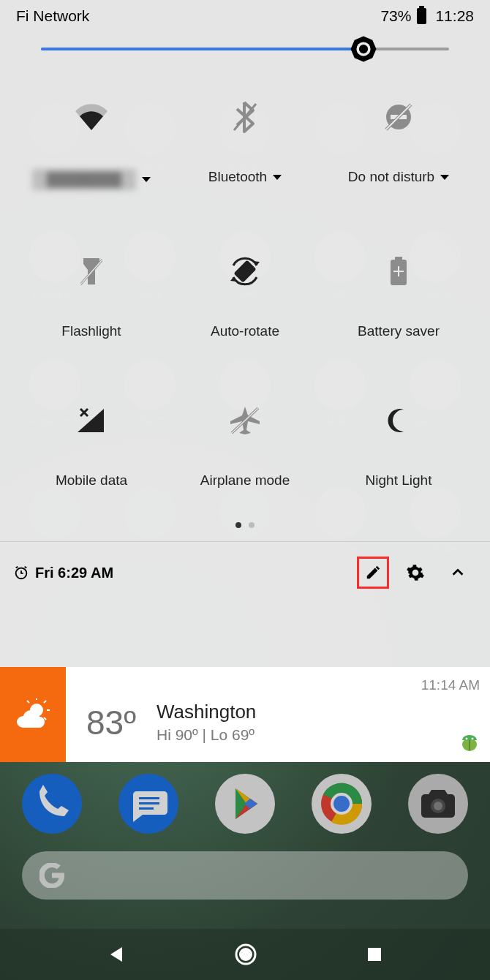 Image resolution: width=490 pixels, height=980 pixels. I want to click on chevron-up-icon, so click(458, 573).